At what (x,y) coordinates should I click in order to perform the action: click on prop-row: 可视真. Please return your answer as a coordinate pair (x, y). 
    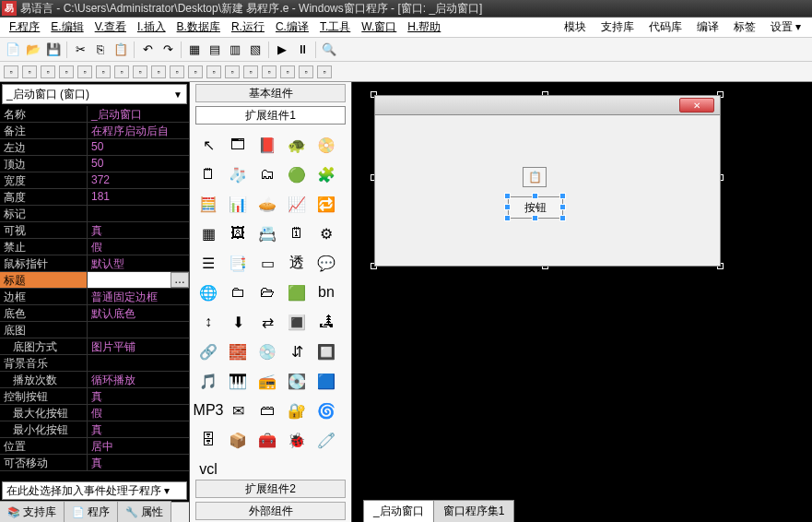
    Looking at the image, I should click on (94, 231).